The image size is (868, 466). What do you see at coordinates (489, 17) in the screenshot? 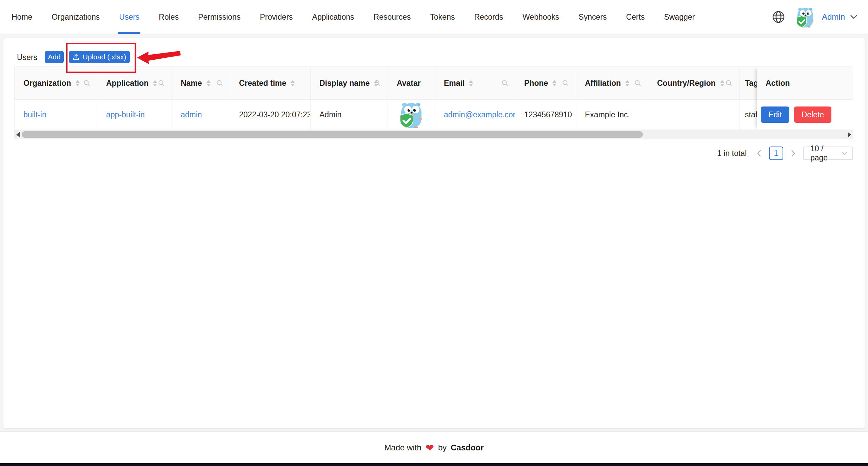
I see `nav-item-records: Records` at bounding box center [489, 17].